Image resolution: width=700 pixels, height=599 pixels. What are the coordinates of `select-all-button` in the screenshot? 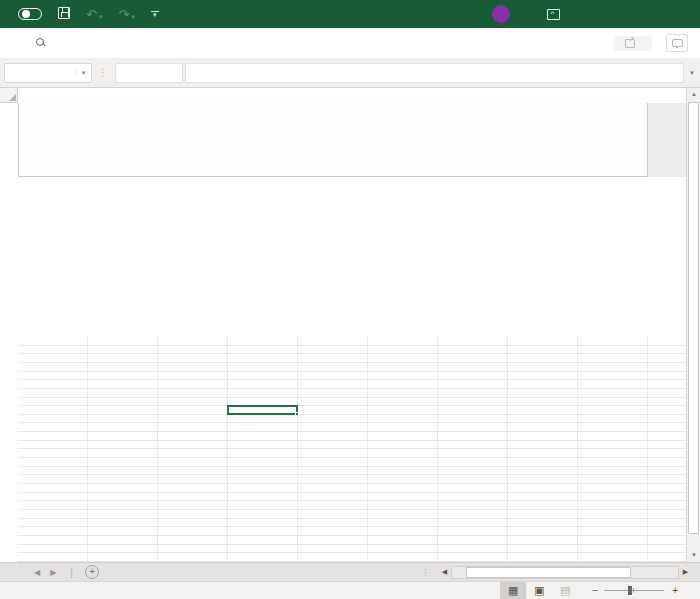 It's located at (9, 96).